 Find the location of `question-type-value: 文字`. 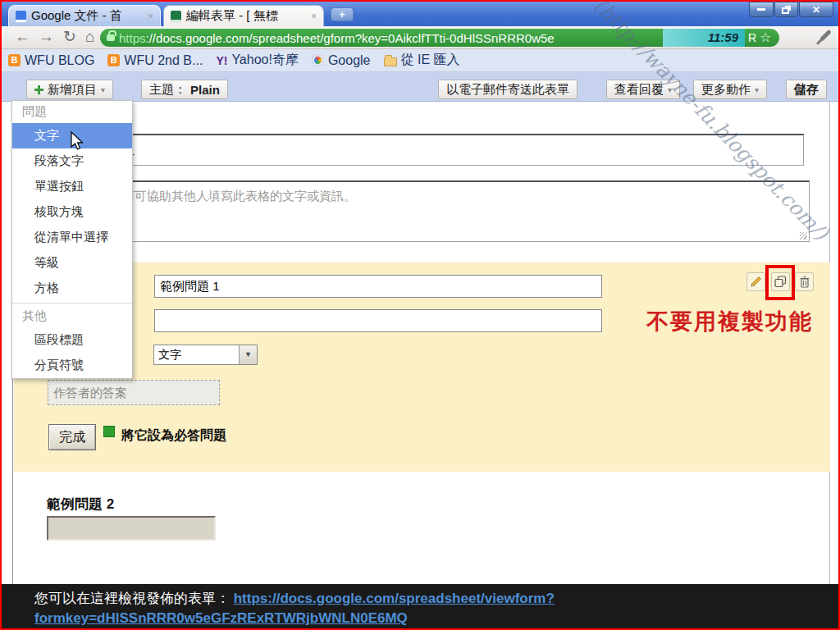

question-type-value: 文字 is located at coordinates (197, 354).